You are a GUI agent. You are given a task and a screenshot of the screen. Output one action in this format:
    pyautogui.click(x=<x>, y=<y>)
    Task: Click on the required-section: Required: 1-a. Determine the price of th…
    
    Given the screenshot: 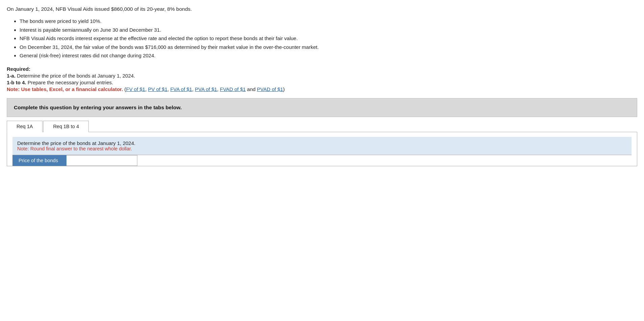 What is the action you would take?
    pyautogui.click(x=322, y=79)
    